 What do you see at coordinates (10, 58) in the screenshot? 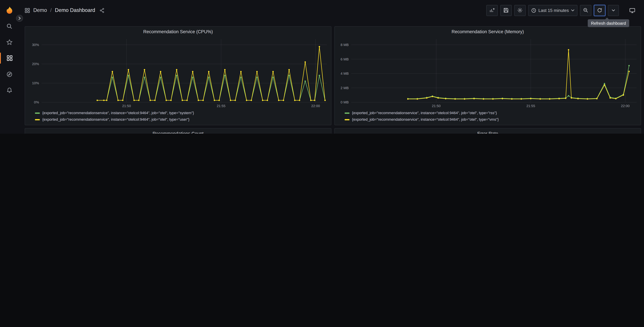
I see `sidebar-item-dashboards` at bounding box center [10, 58].